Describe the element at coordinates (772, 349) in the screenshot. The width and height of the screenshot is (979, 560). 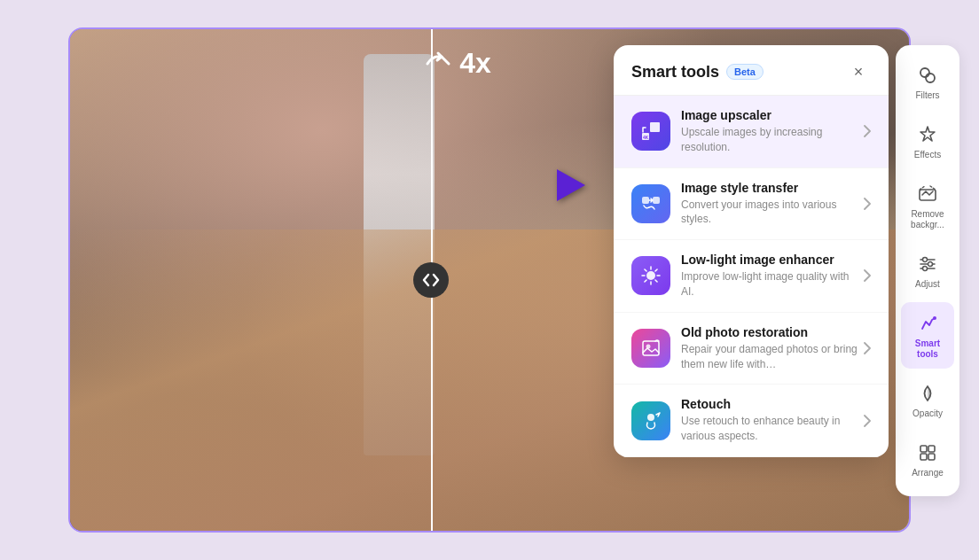
I see `tool-content-old-photo-restoration: Old photo restorationRepair your damaged…` at that location.